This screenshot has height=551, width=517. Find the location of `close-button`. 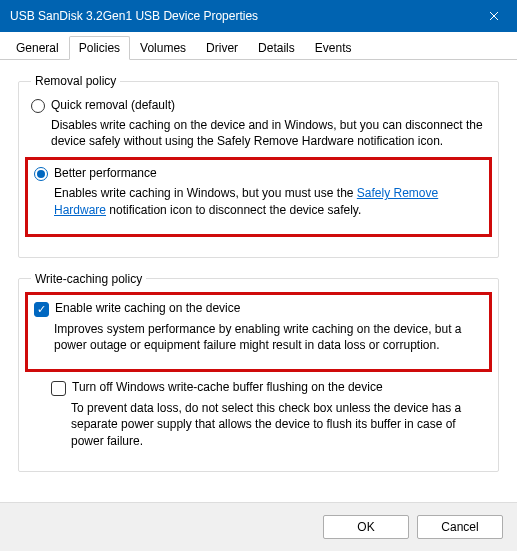

close-button is located at coordinates (494, 16).